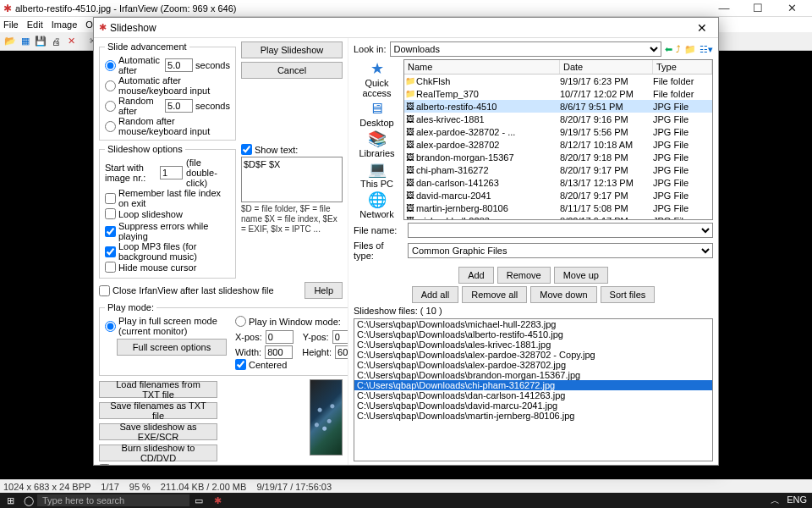 Image resolution: width=812 pixels, height=508 pixels. What do you see at coordinates (533, 324) in the screenshot?
I see `slideshow-file-item: C:\Users\qbap\Downloads\michael-hull-228…` at bounding box center [533, 324].